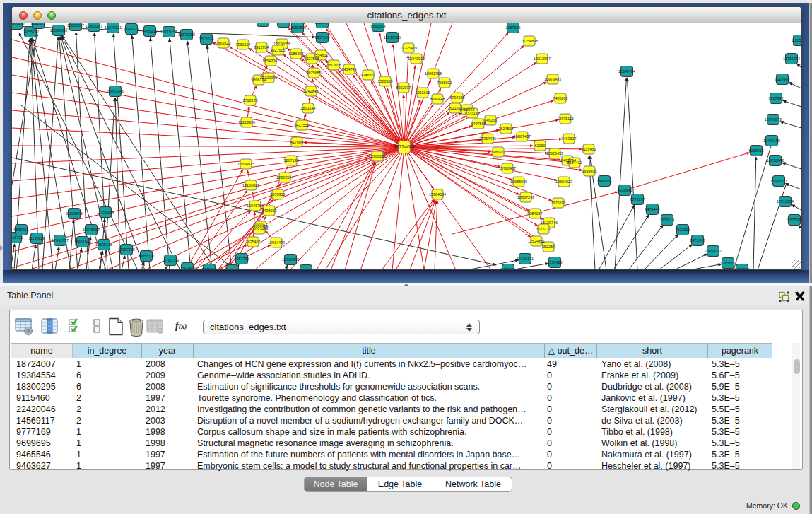 The height and width of the screenshot is (514, 812). What do you see at coordinates (18, 238) in the screenshot?
I see `svg-text: 3915721` at bounding box center [18, 238].